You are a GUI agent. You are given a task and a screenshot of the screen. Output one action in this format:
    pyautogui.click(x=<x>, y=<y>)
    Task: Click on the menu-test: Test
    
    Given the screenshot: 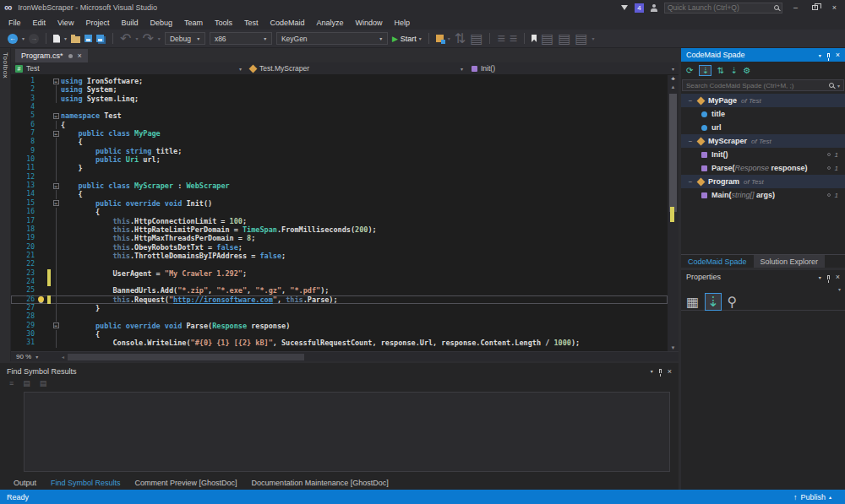 What is the action you would take?
    pyautogui.click(x=252, y=23)
    